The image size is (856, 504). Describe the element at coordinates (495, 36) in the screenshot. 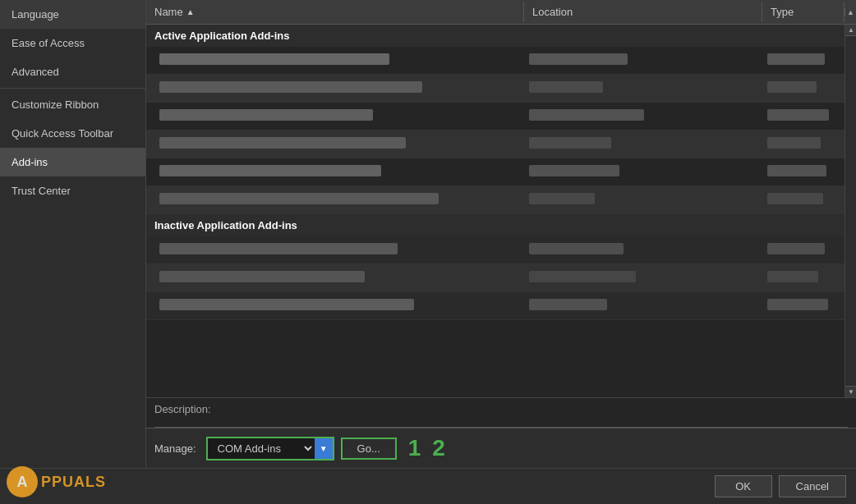

I see `active-section-header: Active Application Add-ins` at that location.